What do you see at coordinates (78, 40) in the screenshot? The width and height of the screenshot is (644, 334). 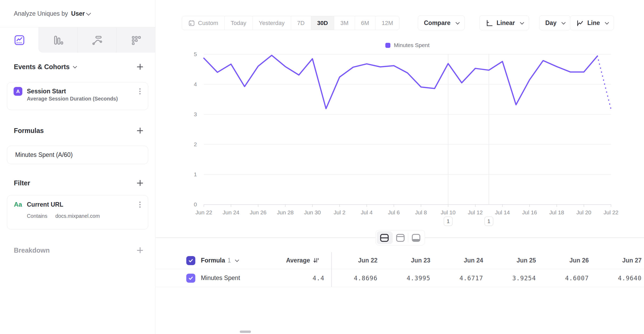 I see `chart-type-tabs` at bounding box center [78, 40].